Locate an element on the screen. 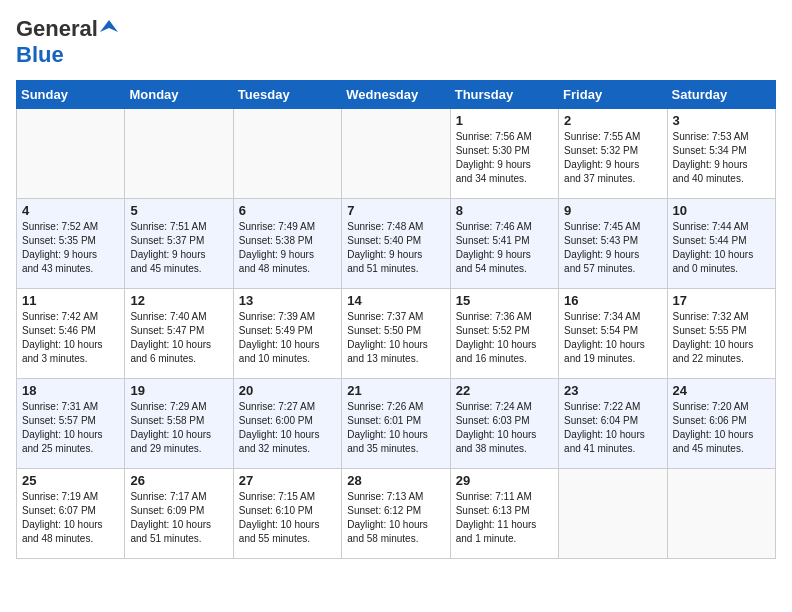  day-number: 10 is located at coordinates (722, 210).